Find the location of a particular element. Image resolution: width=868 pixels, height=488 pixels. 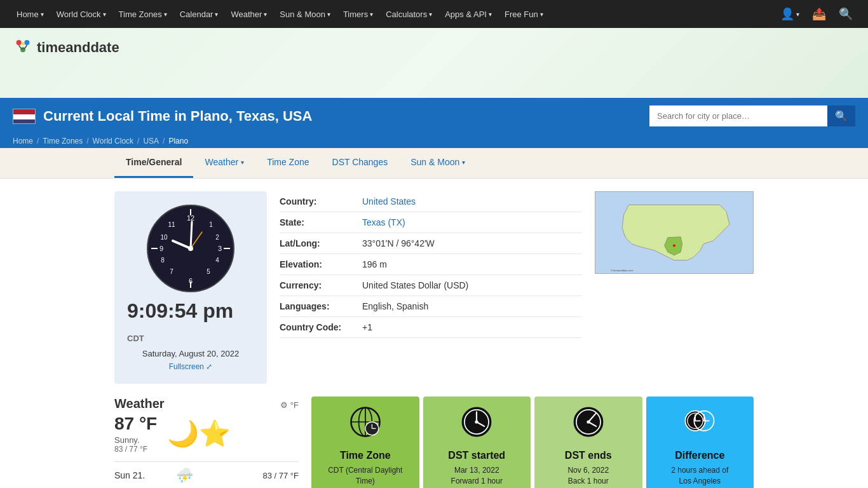

nav-search-icon: 🔍 is located at coordinates (846, 14).